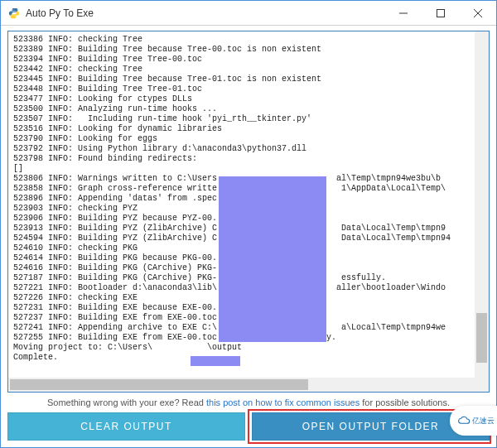  I want to click on maximize-button, so click(441, 13).